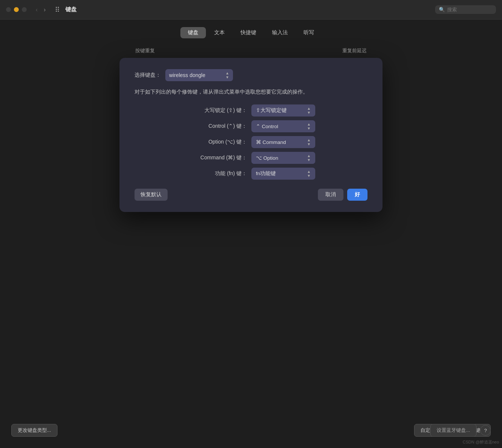  Describe the element at coordinates (17, 10) in the screenshot. I see `minimize-button` at that location.